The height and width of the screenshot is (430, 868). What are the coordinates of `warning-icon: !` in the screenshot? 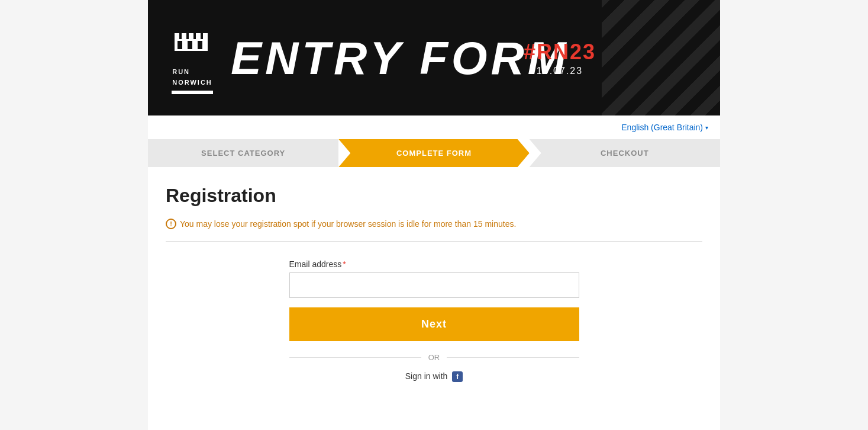 It's located at (171, 224).